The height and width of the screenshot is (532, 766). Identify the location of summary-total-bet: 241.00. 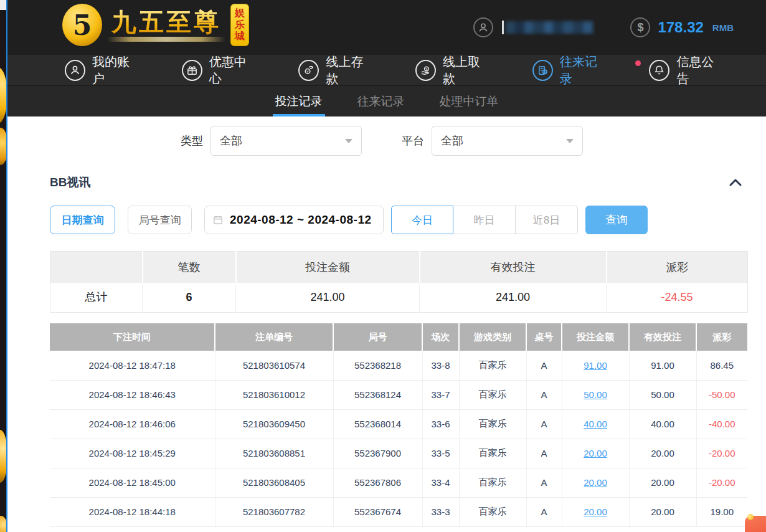
(328, 298).